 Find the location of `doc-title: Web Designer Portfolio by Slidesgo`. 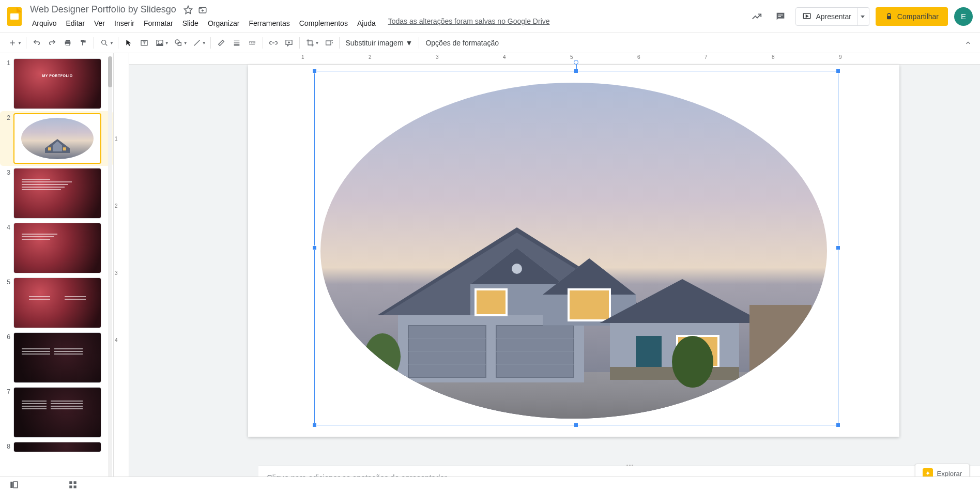

doc-title: Web Designer Portfolio by Slidesgo is located at coordinates (103, 9).